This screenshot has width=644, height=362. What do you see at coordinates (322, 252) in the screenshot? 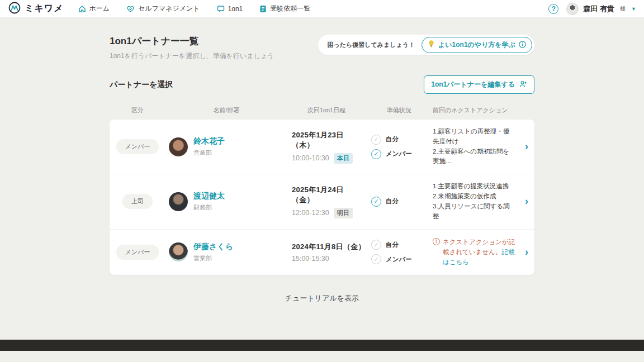
I see `partner-row-ito: メンバー 伊藤さくら 営業部 2024年11月8日（金） 15:00-15:30` at bounding box center [322, 252].